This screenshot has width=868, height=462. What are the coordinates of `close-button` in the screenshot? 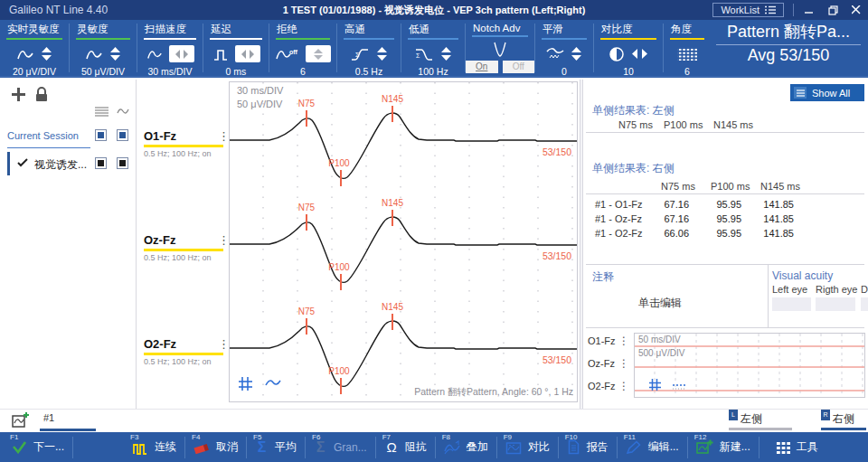 It's located at (856, 10).